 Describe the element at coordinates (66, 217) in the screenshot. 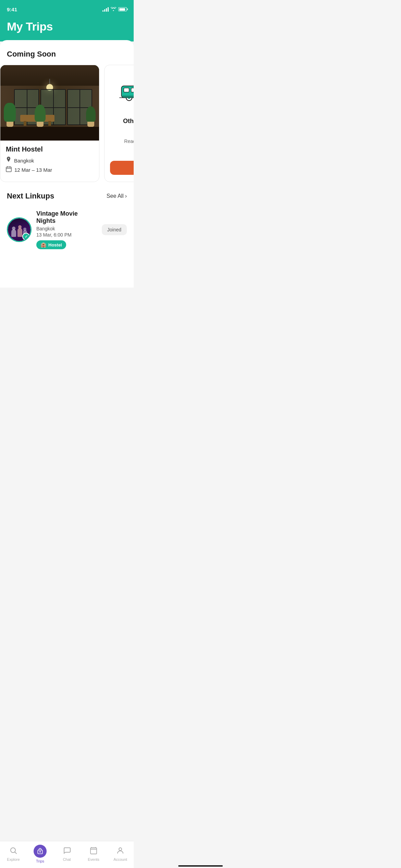

I see `linkup-name: Vintage Movie Nights` at that location.